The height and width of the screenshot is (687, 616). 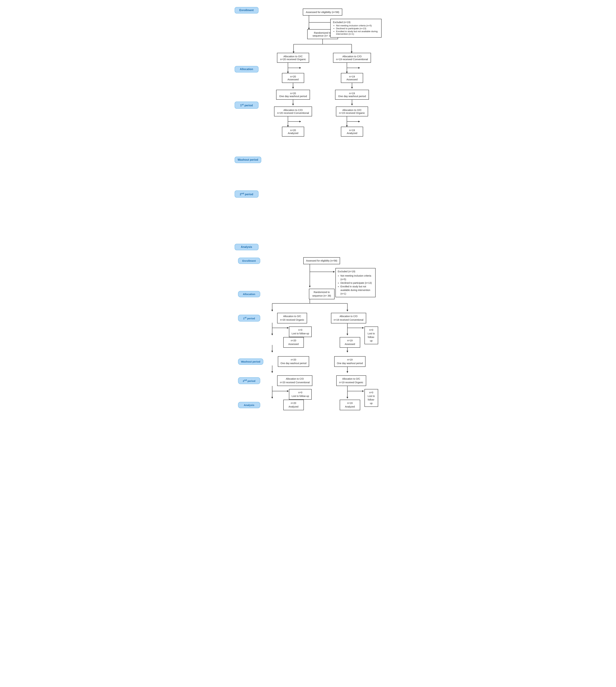 What do you see at coordinates (293, 131) in the screenshot?
I see `analyzed-left-text: n=20Analyzed` at bounding box center [293, 131].